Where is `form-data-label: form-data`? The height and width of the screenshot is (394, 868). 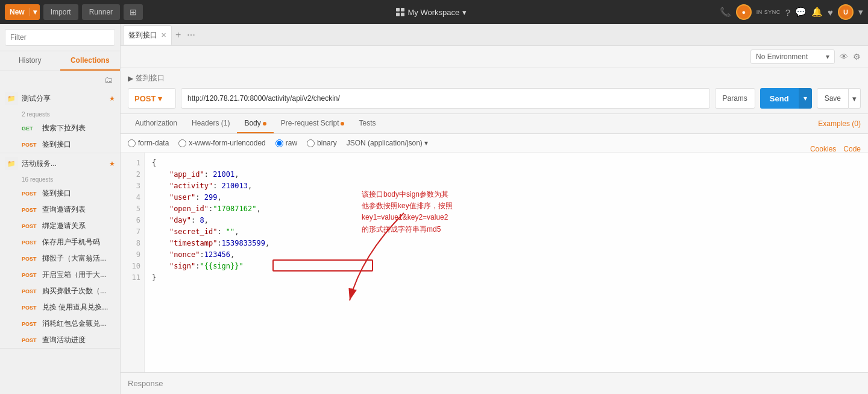
form-data-label: form-data is located at coordinates (153, 143).